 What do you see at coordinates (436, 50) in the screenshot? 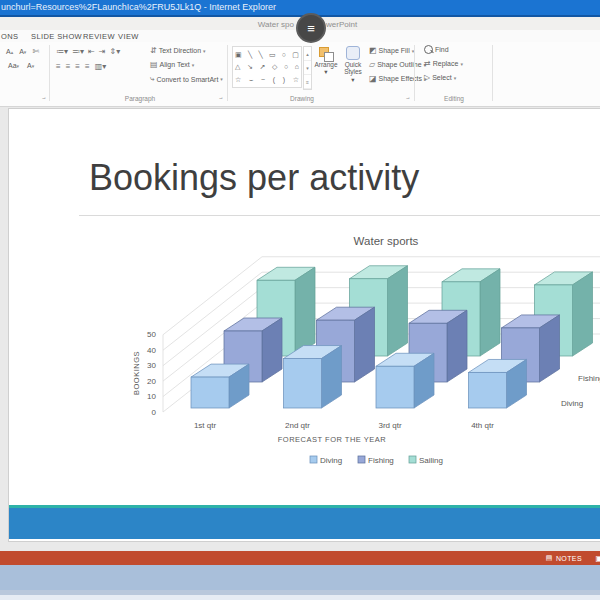
I see `find-button: Find` at bounding box center [436, 50].